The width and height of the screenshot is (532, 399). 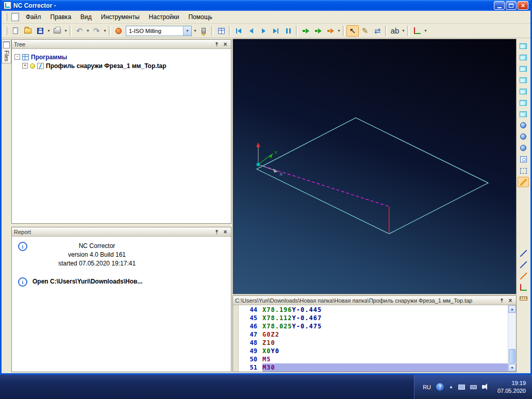 What do you see at coordinates (15, 31) in the screenshot?
I see `new-file-button` at bounding box center [15, 31].